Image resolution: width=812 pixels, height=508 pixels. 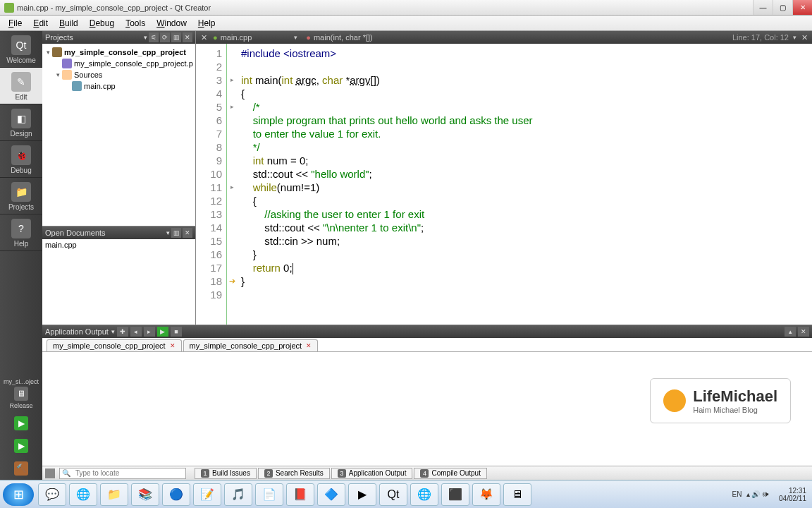 What do you see at coordinates (21, 123) in the screenshot?
I see `mode-design: ◧Design` at bounding box center [21, 123].